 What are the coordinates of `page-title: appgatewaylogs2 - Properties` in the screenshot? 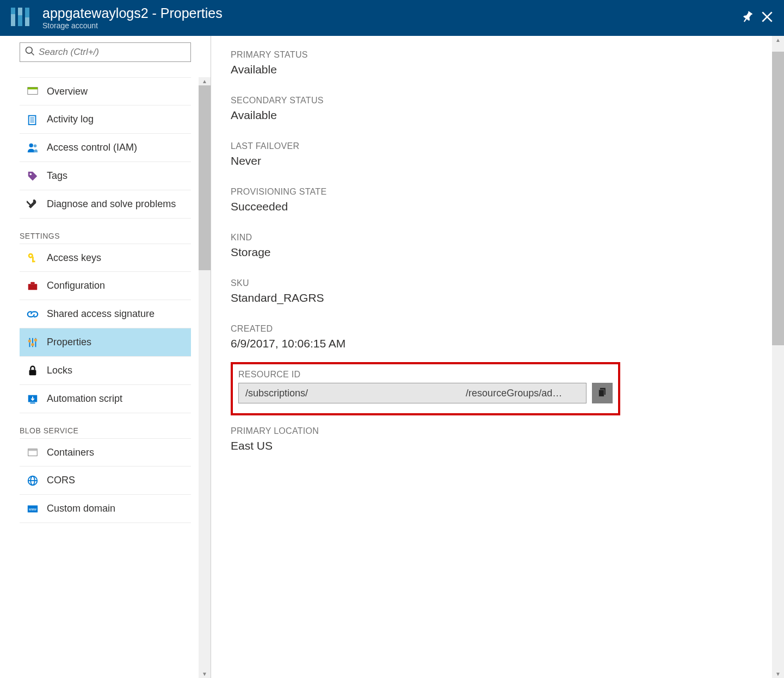 It's located at (392, 14).